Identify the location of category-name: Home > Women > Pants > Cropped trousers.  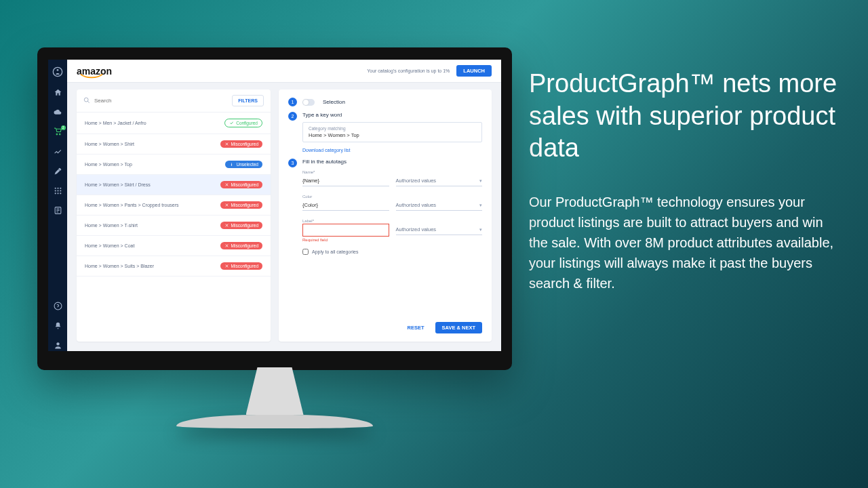
(132, 205).